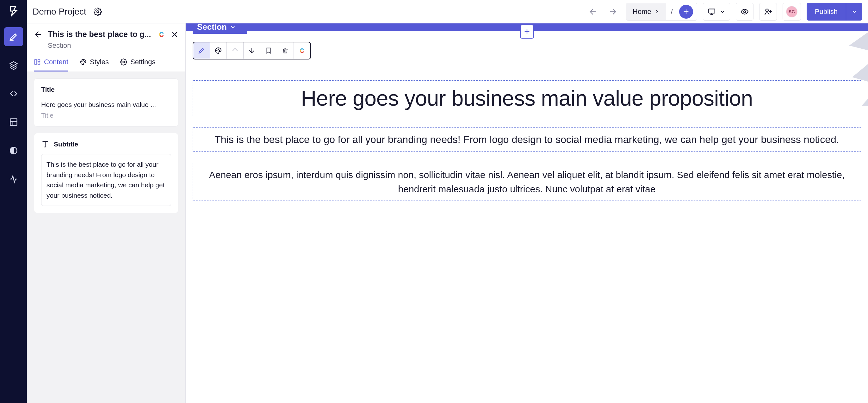 Image resolution: width=868 pixels, height=403 pixels. Describe the element at coordinates (66, 144) in the screenshot. I see `subtitle-card-label: Subtitle` at that location.